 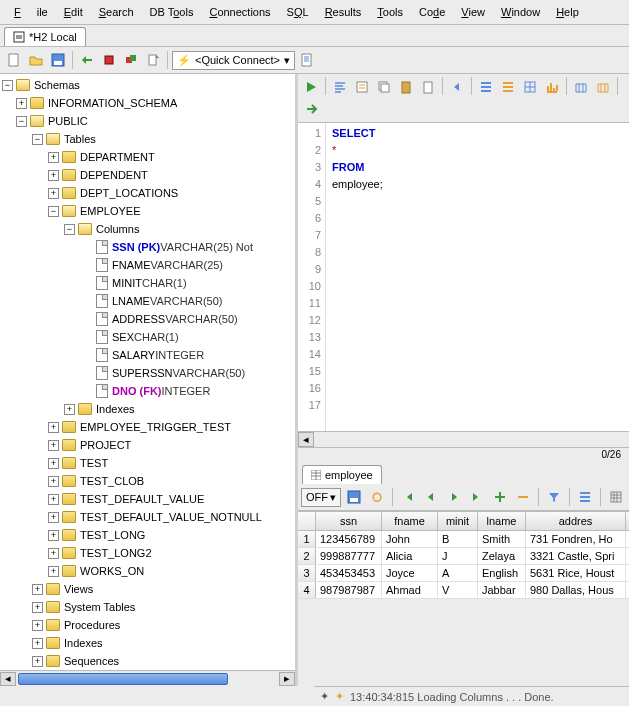 I want to click on menu-connections: Connections, so click(x=240, y=12).